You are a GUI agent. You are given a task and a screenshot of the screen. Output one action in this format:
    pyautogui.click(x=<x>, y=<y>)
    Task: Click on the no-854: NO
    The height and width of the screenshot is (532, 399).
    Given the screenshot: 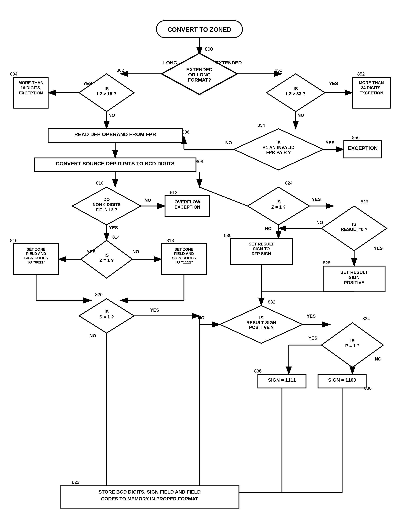 What is the action you would take?
    pyautogui.click(x=229, y=143)
    